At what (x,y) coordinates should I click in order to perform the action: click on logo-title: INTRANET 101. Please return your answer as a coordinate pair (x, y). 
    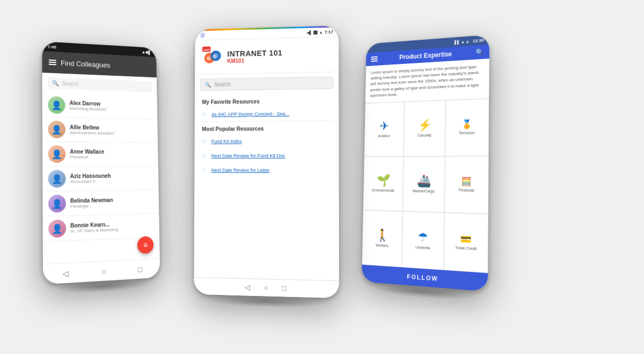
    Looking at the image, I should click on (254, 53).